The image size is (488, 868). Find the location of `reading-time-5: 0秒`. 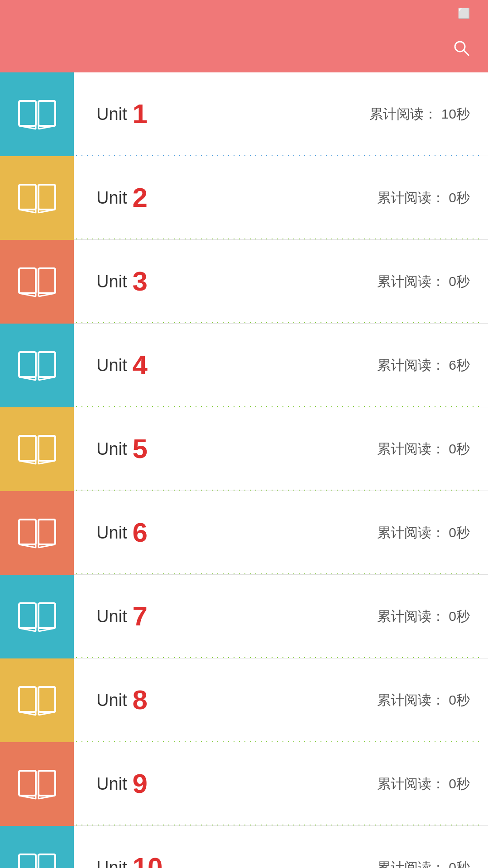

reading-time-5: 0秒 is located at coordinates (459, 449).